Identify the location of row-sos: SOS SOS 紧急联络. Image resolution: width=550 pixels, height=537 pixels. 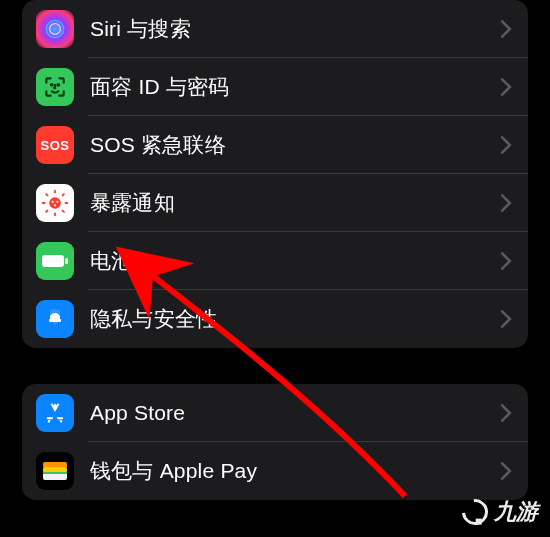
(275, 145).